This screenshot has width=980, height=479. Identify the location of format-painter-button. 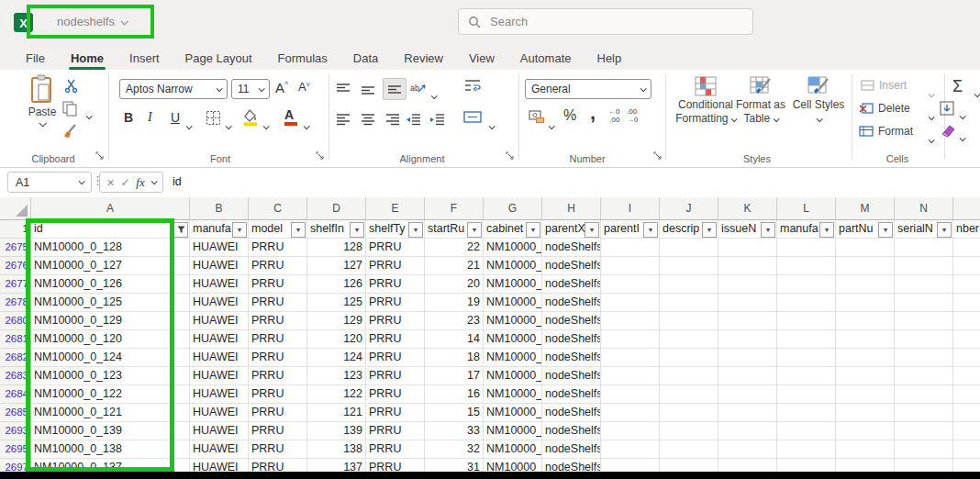
(70, 133).